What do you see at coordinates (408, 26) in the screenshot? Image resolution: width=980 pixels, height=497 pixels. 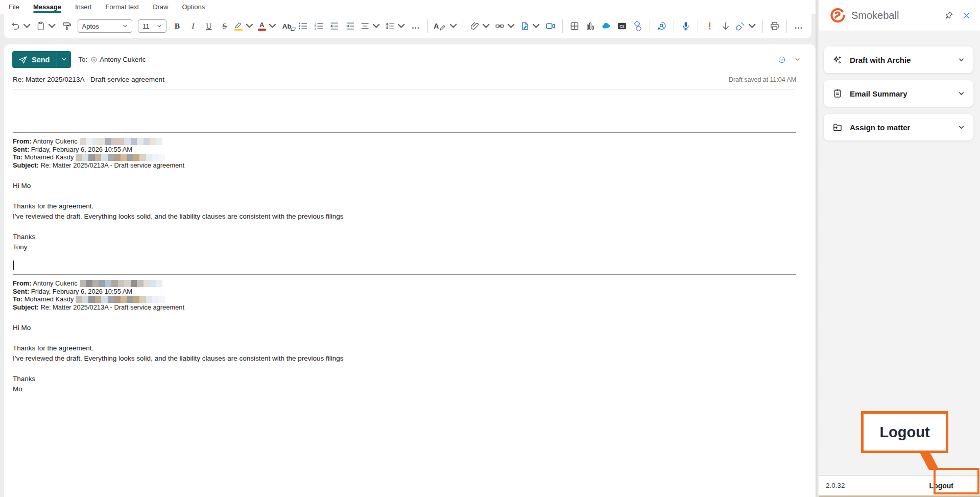 I see `ribbon-toolbar: Aptos 11 B I U S A Ab ... A` at bounding box center [408, 26].